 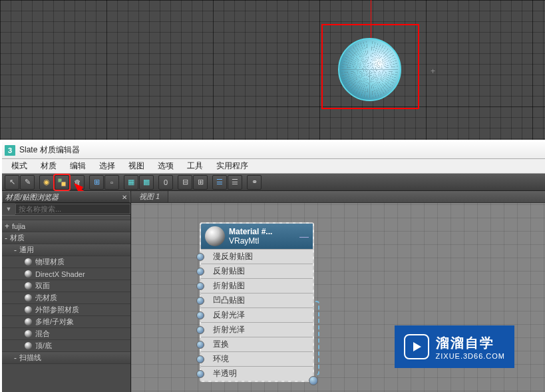 What do you see at coordinates (257, 271) in the screenshot?
I see `slot-reflect: 反射贴图` at bounding box center [257, 271].